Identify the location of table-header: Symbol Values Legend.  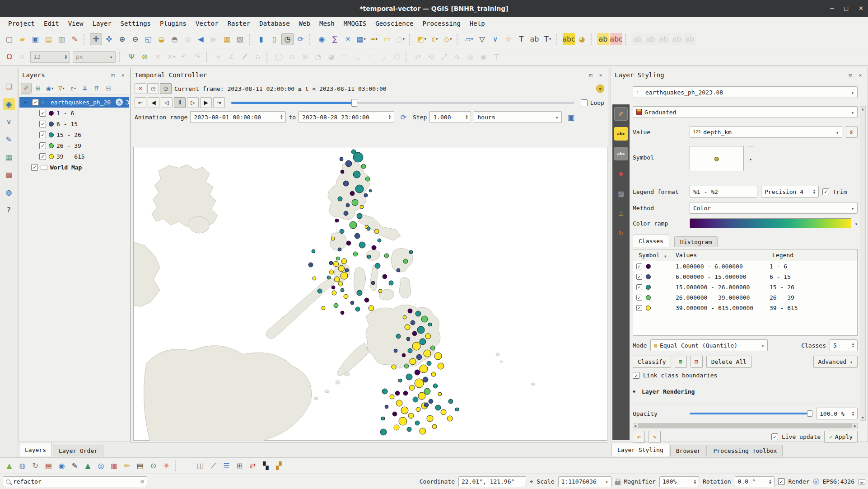
(745, 255).